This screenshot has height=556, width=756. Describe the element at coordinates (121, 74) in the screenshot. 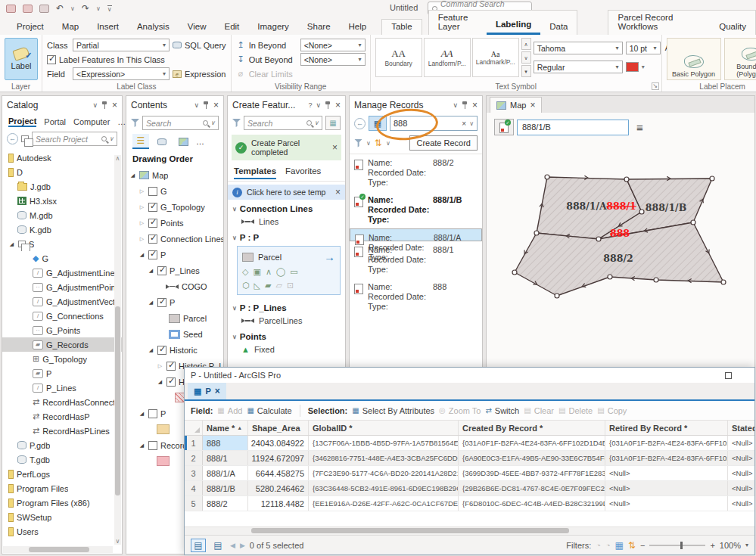

I see `field-select: <Expression>▾` at that location.